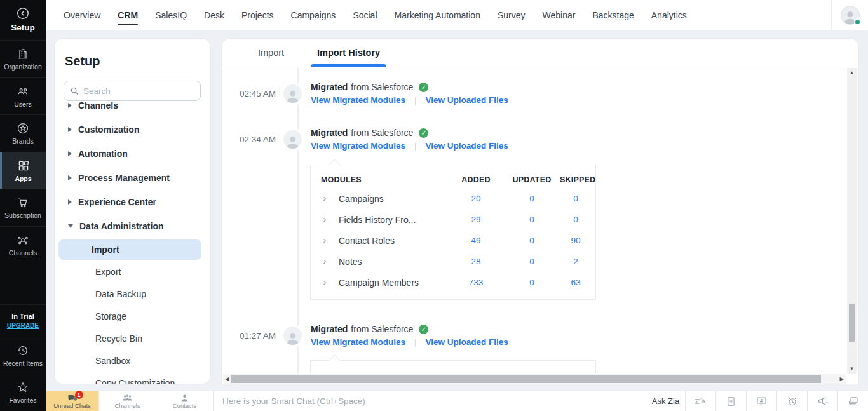  I want to click on rail-item-apps: Apps, so click(23, 170).